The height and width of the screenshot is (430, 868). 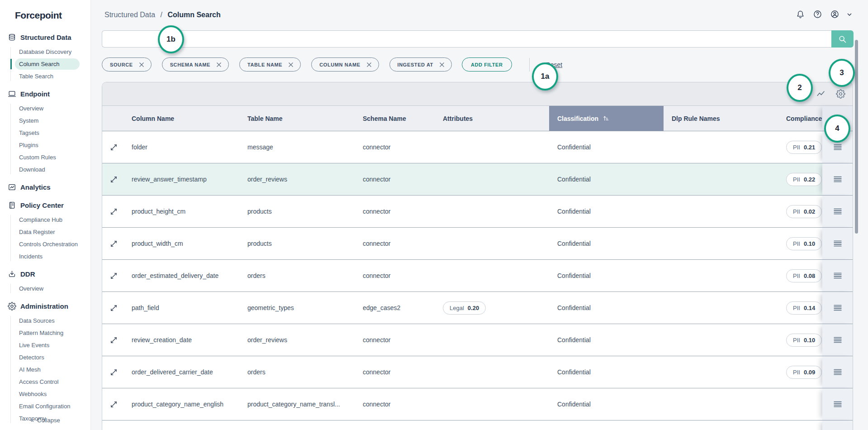 I want to click on header-schema-name: Schema Name, so click(x=394, y=119).